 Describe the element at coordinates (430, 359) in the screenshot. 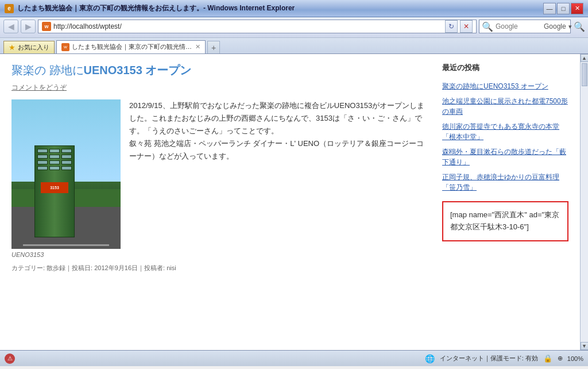

I see `globe-icon: 🌐` at that location.